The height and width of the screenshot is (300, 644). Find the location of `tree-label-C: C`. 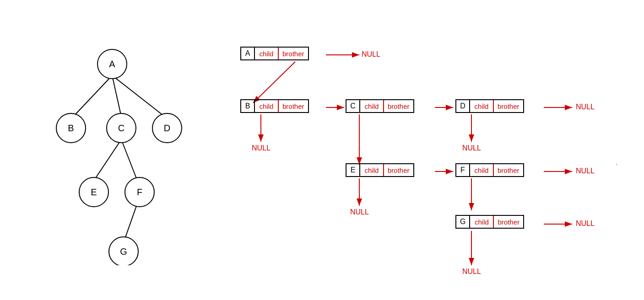

tree-label-C: C is located at coordinates (121, 128).